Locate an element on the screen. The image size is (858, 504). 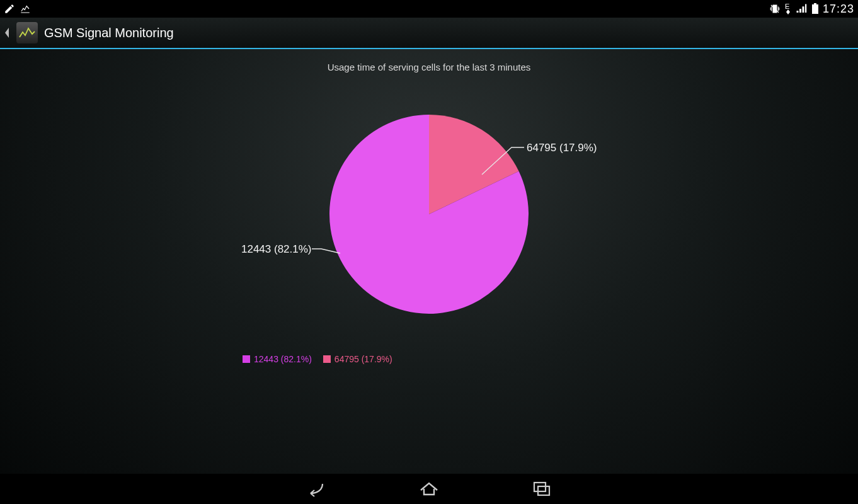
legend-swatch-b is located at coordinates (327, 359).